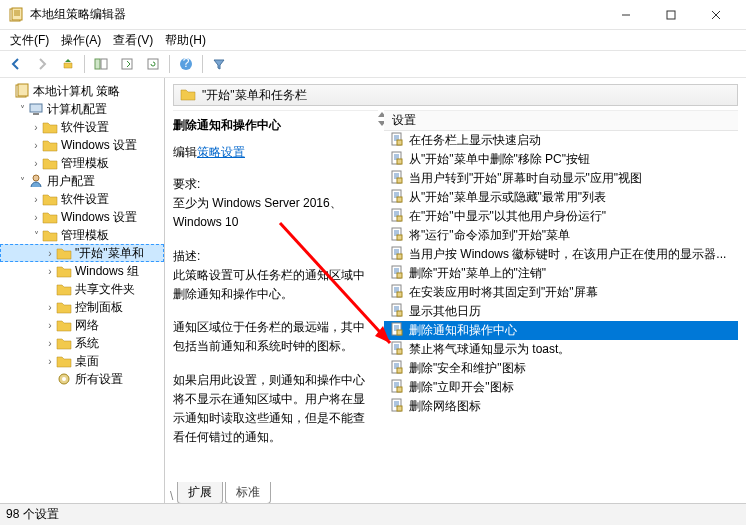 The width and height of the screenshot is (746, 525). What do you see at coordinates (490, 236) in the screenshot?
I see `list-row-label: 将"运行"命令添加到"开始"菜单` at bounding box center [490, 236].